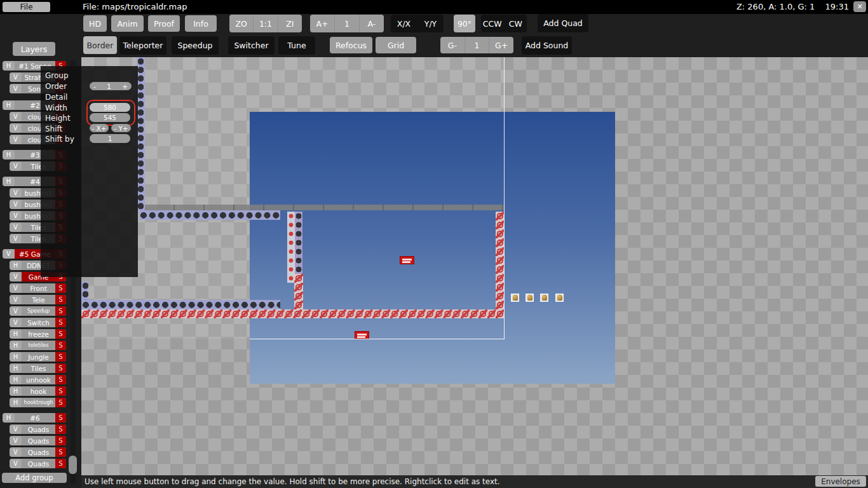 The width and height of the screenshot is (868, 488). I want to click on grid-size-value: 1, so click(477, 45).